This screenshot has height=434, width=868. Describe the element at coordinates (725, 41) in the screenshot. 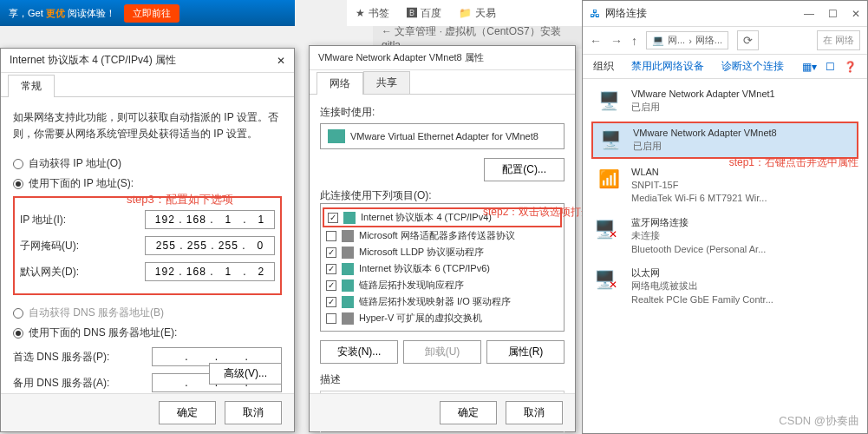

I see `toolbar: ← → ↑ 💻 网... › 网络... ⟳ 在 网络` at that location.